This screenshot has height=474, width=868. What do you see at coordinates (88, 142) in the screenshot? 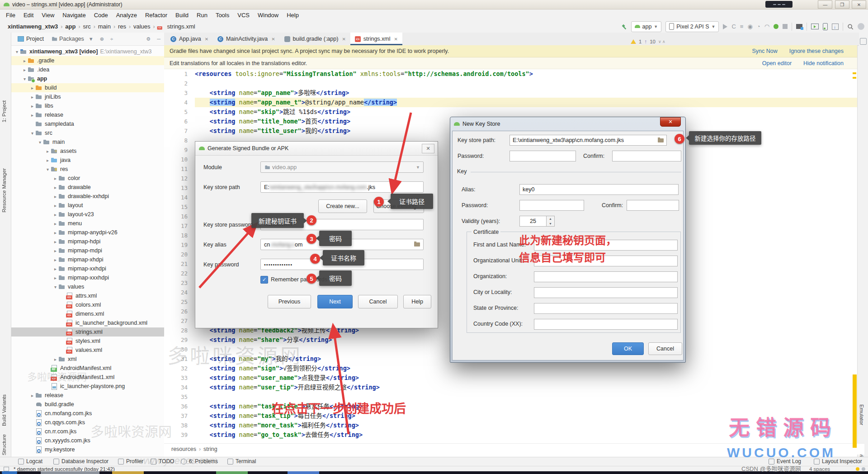
I see `tree-item-main: ▾main` at bounding box center [88, 142].